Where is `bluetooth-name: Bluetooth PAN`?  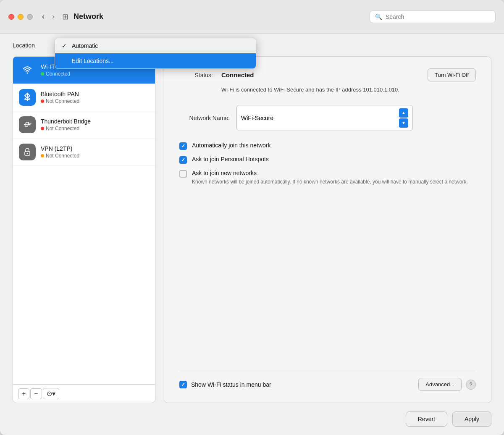 bluetooth-name: Bluetooth PAN is located at coordinates (60, 94).